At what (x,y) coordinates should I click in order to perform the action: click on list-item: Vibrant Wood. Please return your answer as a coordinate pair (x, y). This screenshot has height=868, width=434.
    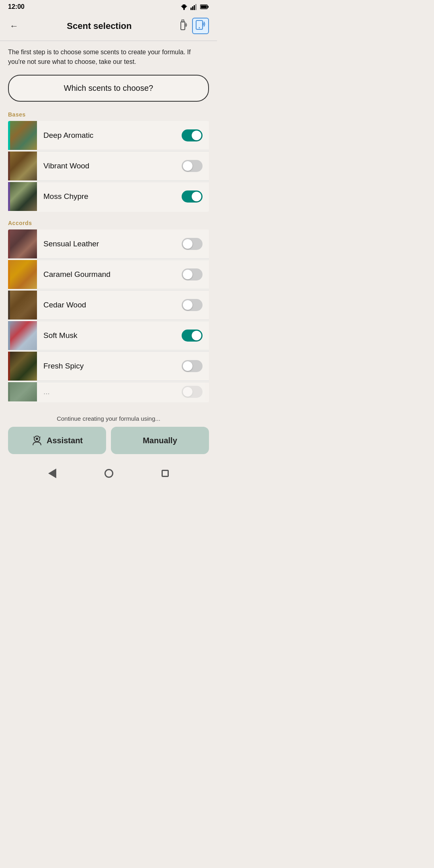
    Looking at the image, I should click on (108, 166).